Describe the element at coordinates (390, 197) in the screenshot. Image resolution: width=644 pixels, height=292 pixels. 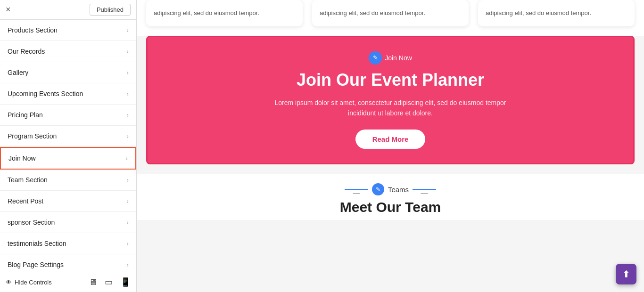
I see `teams-section: — ✎ Teams — Meet Our Team` at that location.